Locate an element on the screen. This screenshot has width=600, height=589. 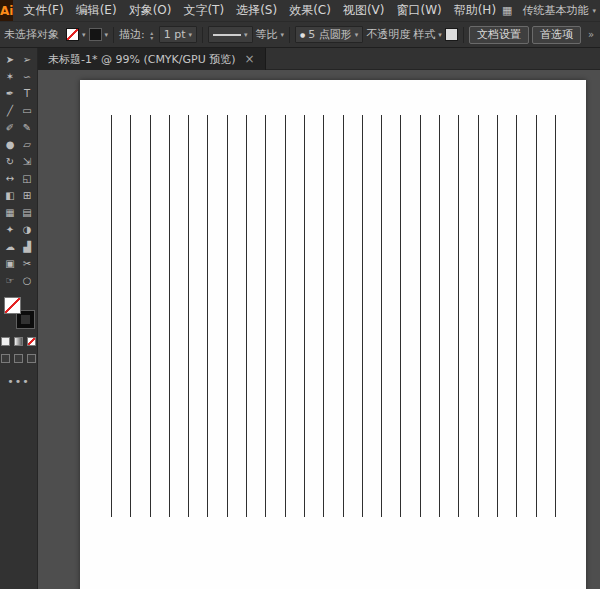
selection-status-label: 未选择对象 is located at coordinates (32, 34).